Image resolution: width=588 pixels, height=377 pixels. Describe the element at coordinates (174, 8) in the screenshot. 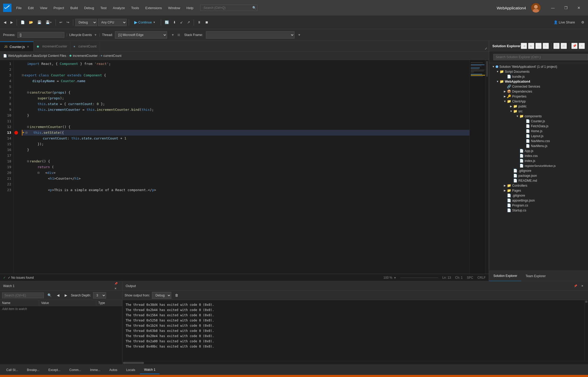

I see `menu-window: Window` at that location.